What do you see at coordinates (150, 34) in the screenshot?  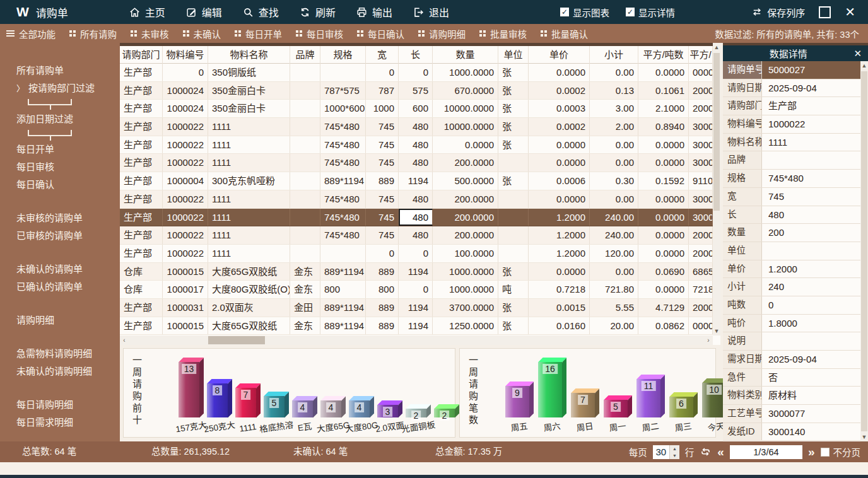 I see `ribbon-item-未审核: 未审核` at bounding box center [150, 34].